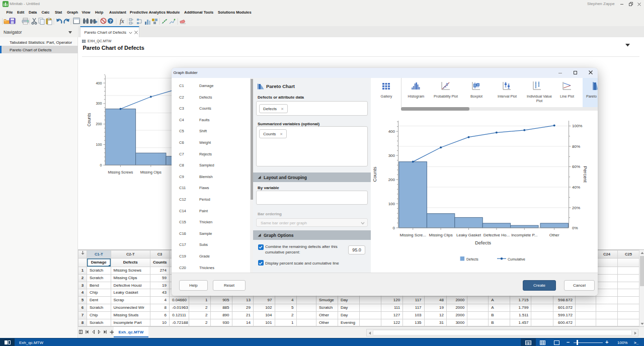  I want to click on svg-text: Cumulative, so click(516, 260).